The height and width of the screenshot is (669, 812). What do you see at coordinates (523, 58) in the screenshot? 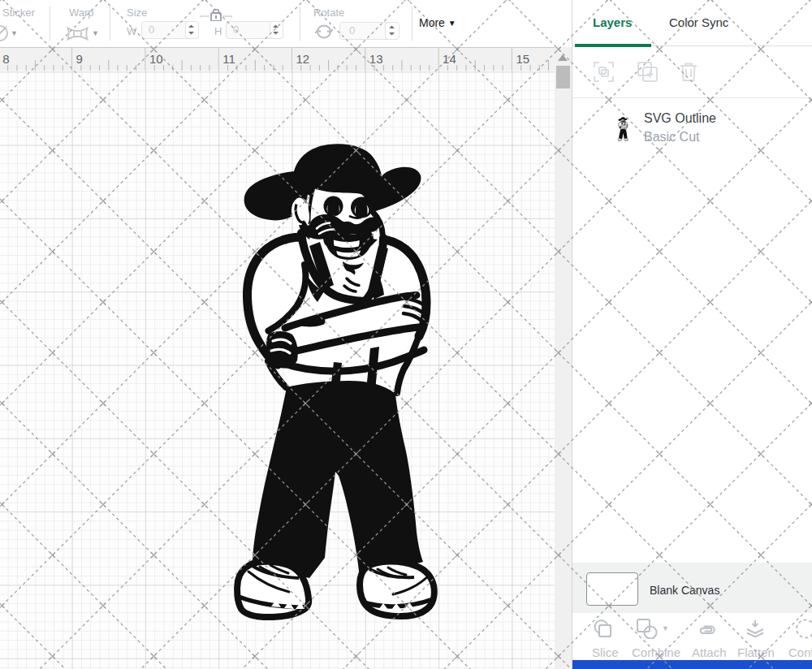
I see `svg-text: 15` at bounding box center [523, 58].